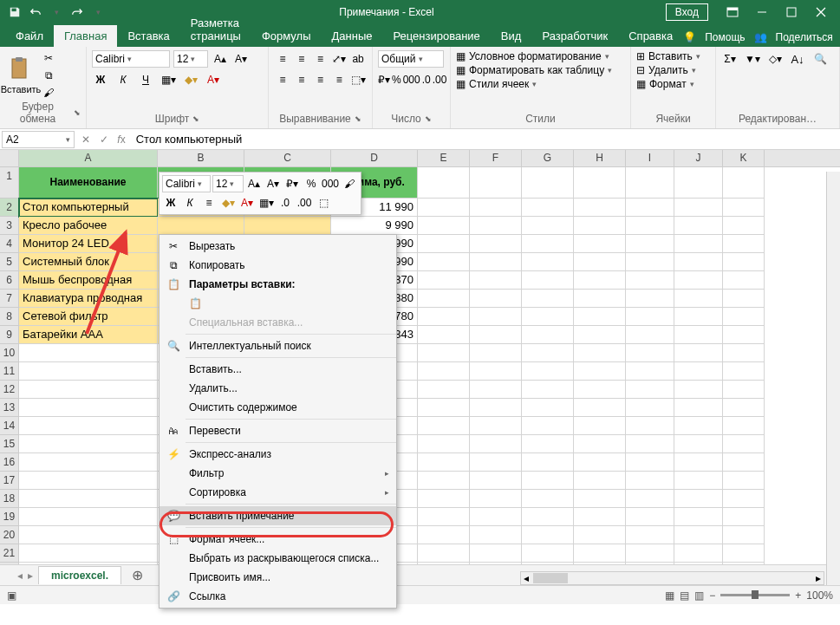 The width and height of the screenshot is (840, 625). I want to click on row-header: 9, so click(10, 335).